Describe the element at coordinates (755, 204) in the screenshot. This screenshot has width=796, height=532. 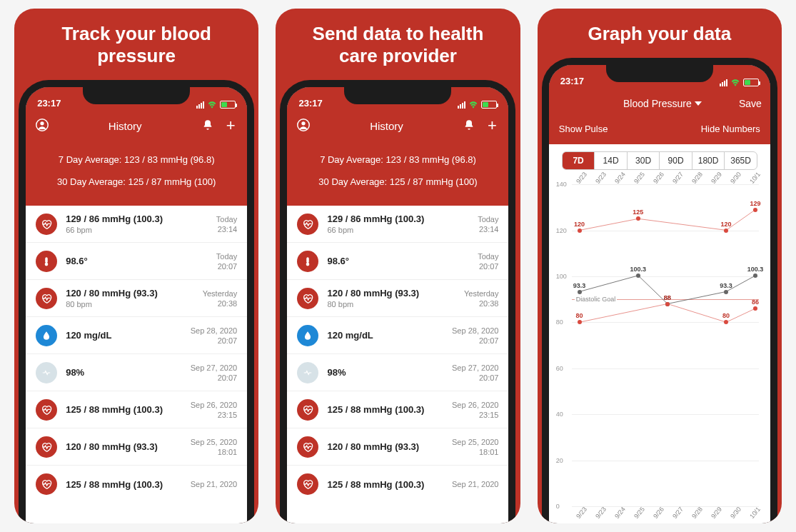
I see `chart-label: 129` at that location.